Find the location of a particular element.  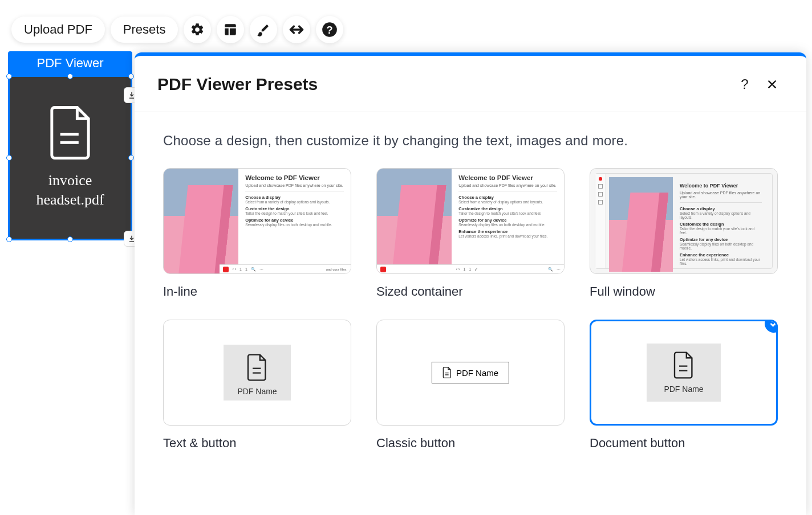

panel-close-button is located at coordinates (772, 84).